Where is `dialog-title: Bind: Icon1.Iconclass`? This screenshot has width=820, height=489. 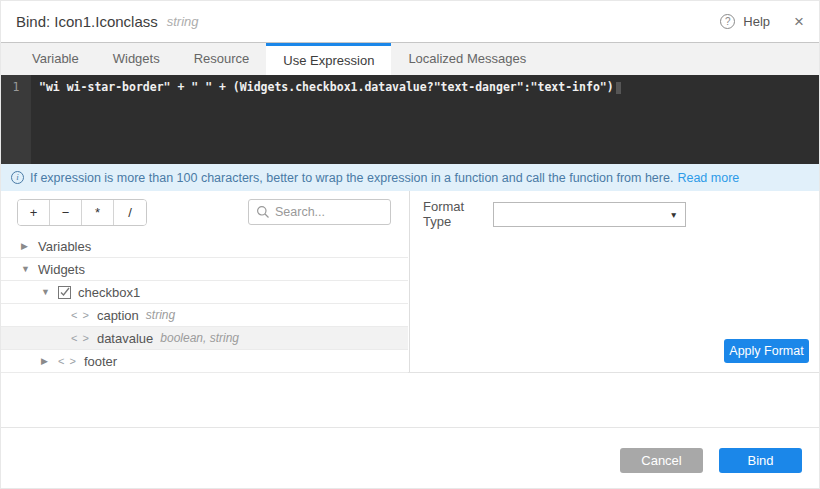 dialog-title: Bind: Icon1.Iconclass is located at coordinates (87, 22).